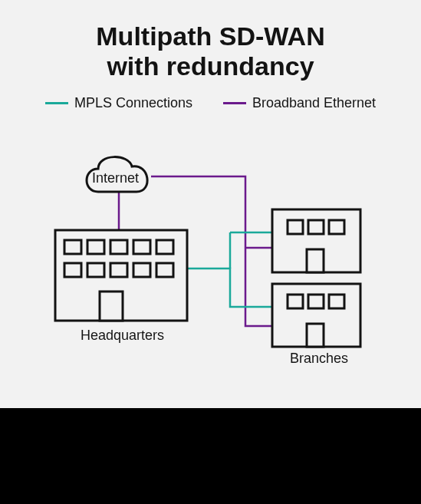  Describe the element at coordinates (210, 51) in the screenshot. I see `diagram-title: Multipath SD-WAN with redundancy` at that location.